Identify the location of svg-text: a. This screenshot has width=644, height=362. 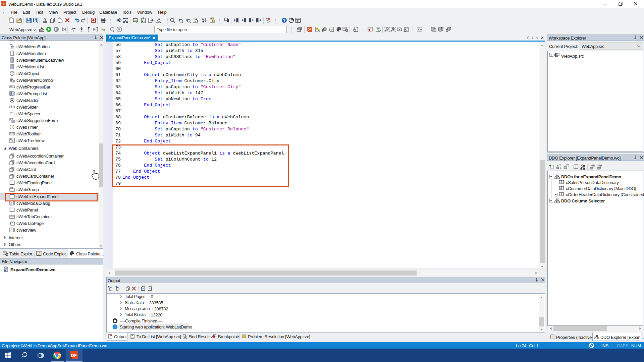
(203, 19).